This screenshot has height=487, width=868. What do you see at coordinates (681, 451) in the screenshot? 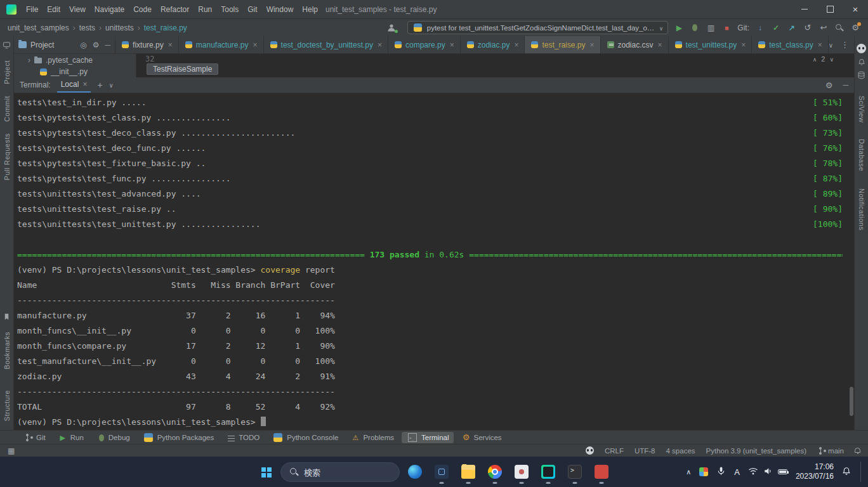
I see `status-widget: 4 spaces` at bounding box center [681, 451].